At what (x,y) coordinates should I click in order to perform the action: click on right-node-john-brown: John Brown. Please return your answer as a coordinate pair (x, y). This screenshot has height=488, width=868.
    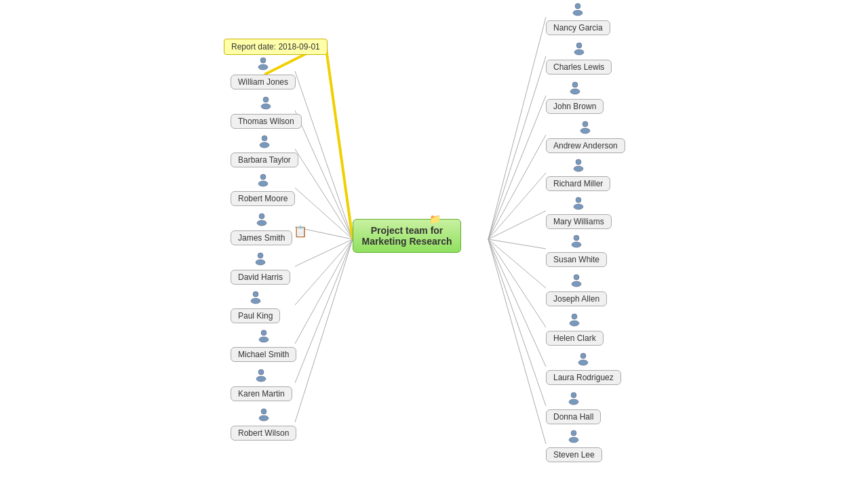
    Looking at the image, I should click on (575, 97).